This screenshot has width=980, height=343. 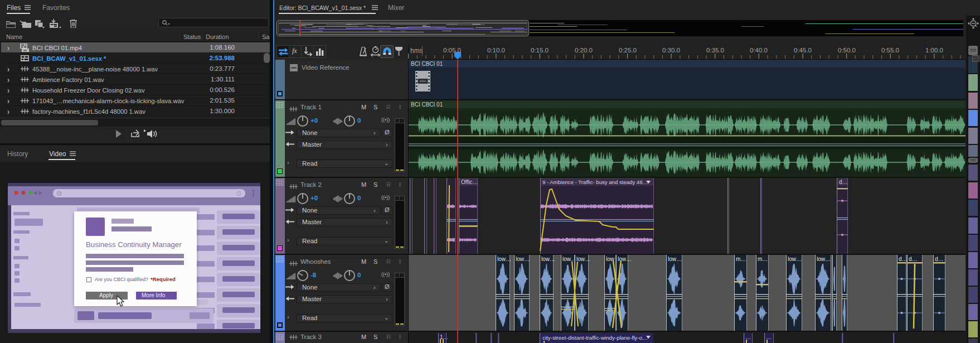 I want to click on svg-text: 0:10.0, so click(x=496, y=50).